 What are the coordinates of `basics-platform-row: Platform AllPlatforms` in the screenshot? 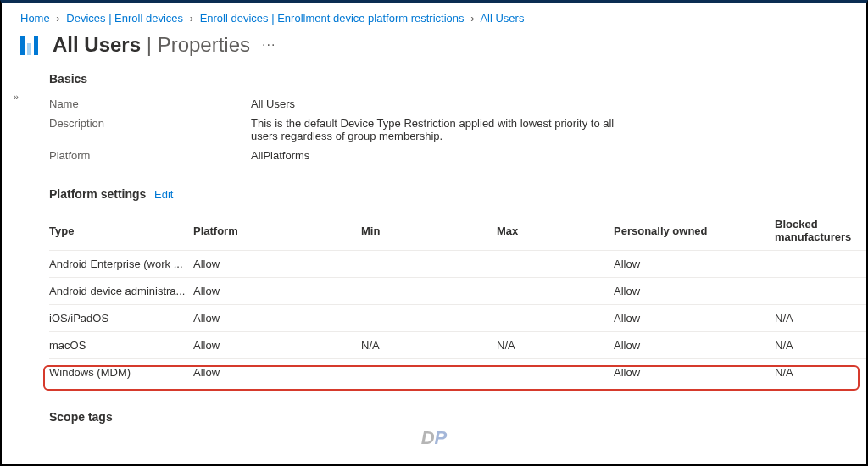 It's located at (448, 156).